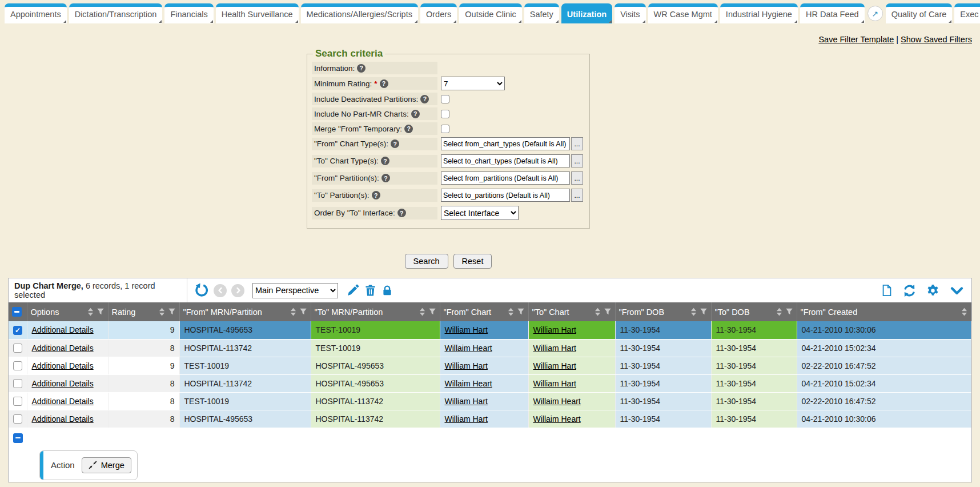 The width and height of the screenshot is (980, 487). Describe the element at coordinates (884, 312) in the screenshot. I see `column-header-from-created: "From" Created` at that location.